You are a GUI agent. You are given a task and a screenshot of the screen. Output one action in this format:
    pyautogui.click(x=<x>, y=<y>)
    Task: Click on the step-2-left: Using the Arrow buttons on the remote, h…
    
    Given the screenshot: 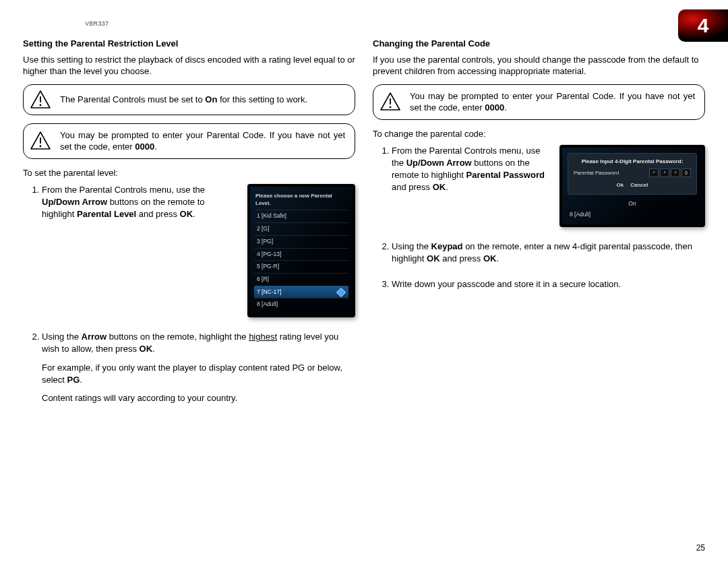 What is the action you would take?
    pyautogui.click(x=198, y=368)
    